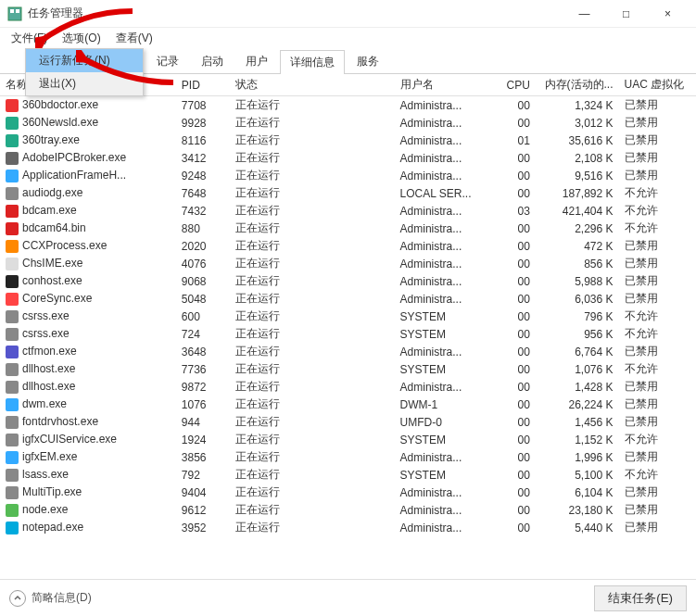 The height and width of the screenshot is (616, 696). What do you see at coordinates (203, 474) in the screenshot?
I see `process-pid: 792` at bounding box center [203, 474].